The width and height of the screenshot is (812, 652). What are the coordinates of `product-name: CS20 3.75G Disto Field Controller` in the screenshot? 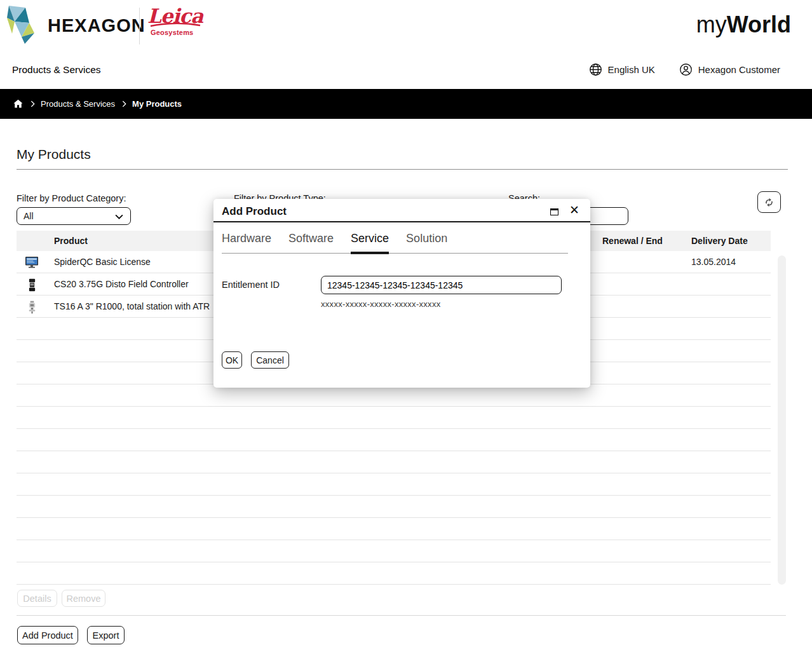 It's located at (121, 284).